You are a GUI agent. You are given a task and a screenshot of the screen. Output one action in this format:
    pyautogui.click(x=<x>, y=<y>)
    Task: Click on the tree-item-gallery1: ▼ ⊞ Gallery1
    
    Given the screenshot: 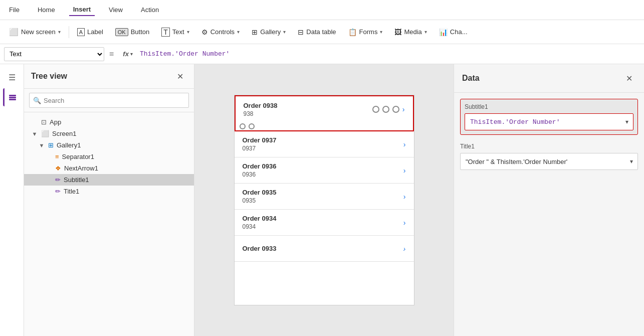 What is the action you would take?
    pyautogui.click(x=109, y=145)
    